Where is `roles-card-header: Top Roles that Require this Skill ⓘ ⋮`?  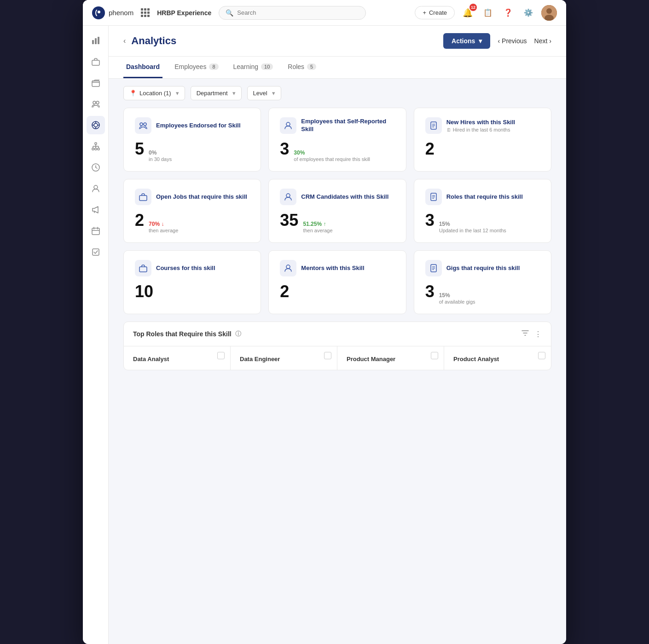
roles-card-header: Top Roles that Require this Skill ⓘ ⋮ is located at coordinates (337, 334).